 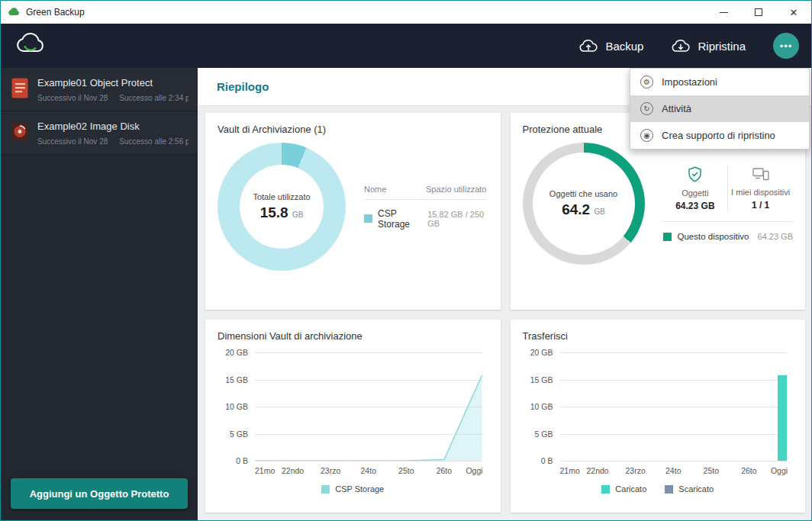 I want to click on disk-image-icon, so click(x=20, y=133).